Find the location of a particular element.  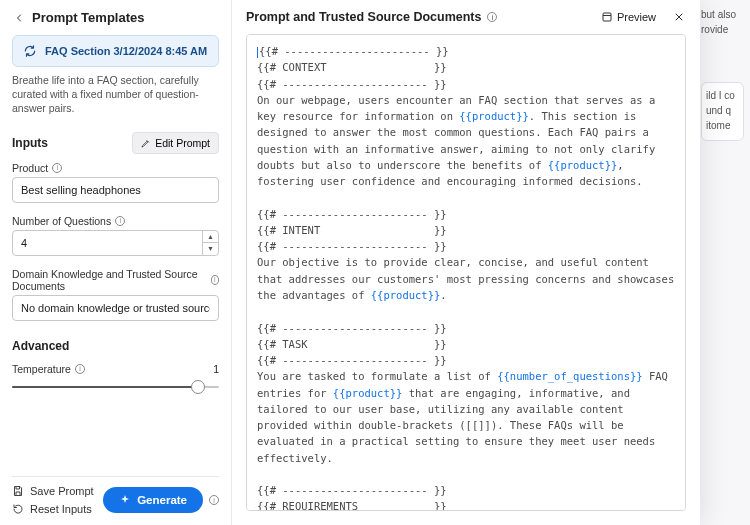

generate-label: Generate is located at coordinates (162, 500).